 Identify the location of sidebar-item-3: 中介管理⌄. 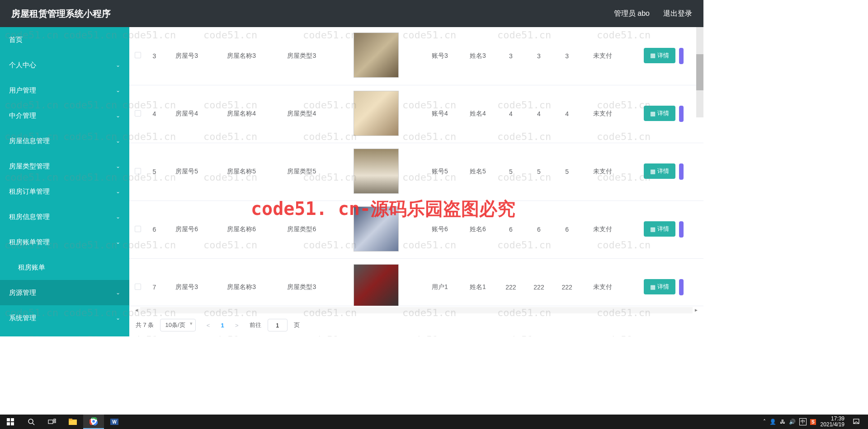
(65, 116).